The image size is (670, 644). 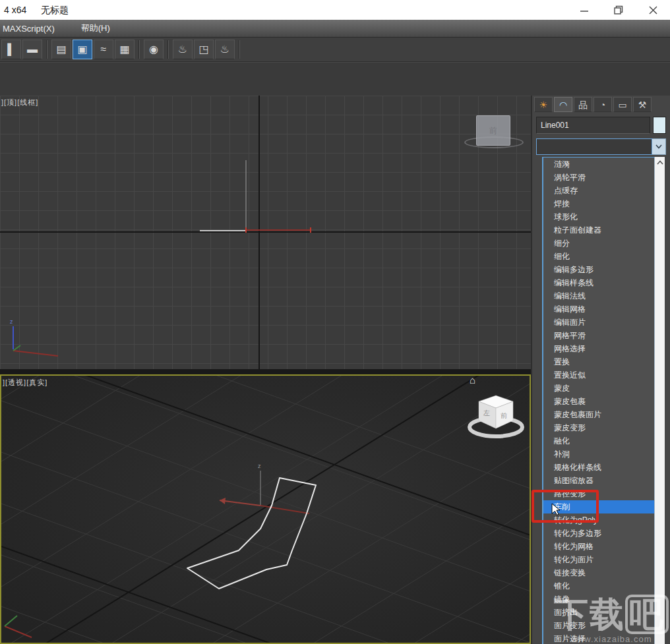 What do you see at coordinates (599, 230) in the screenshot?
I see `modifier-list-item: 粒子面创建器` at bounding box center [599, 230].